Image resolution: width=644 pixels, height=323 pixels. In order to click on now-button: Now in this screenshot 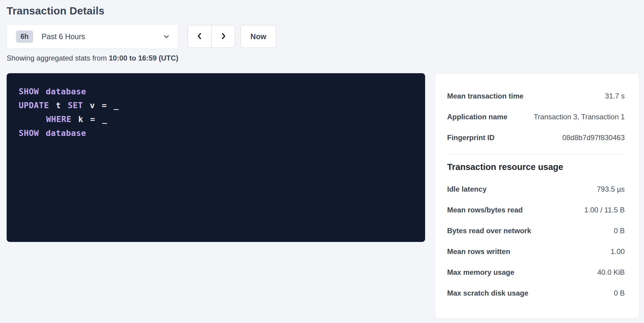, I will do `click(258, 36)`.